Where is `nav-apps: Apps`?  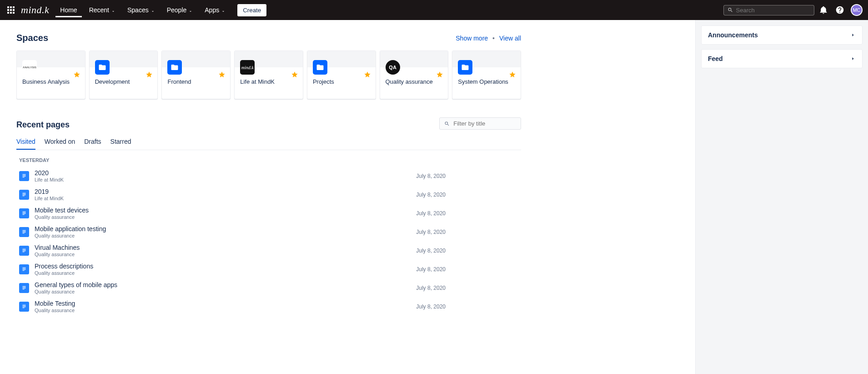
nav-apps: Apps is located at coordinates (215, 10).